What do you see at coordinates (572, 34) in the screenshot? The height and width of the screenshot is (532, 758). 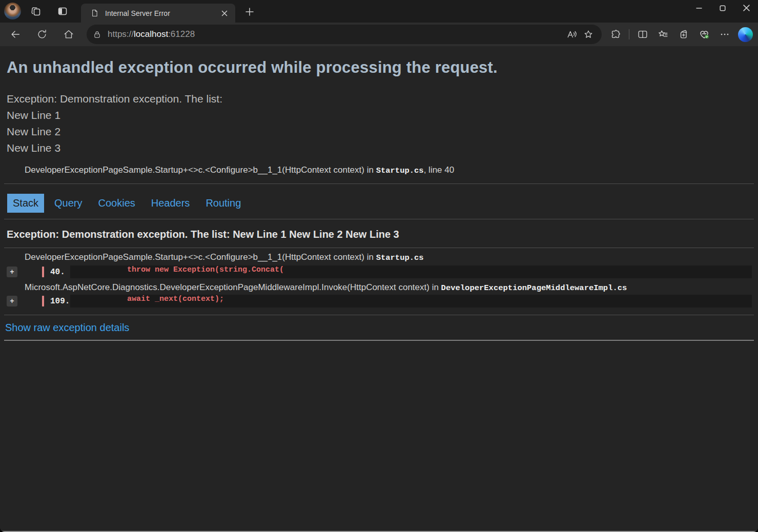 I see `read-aloud-icon` at bounding box center [572, 34].